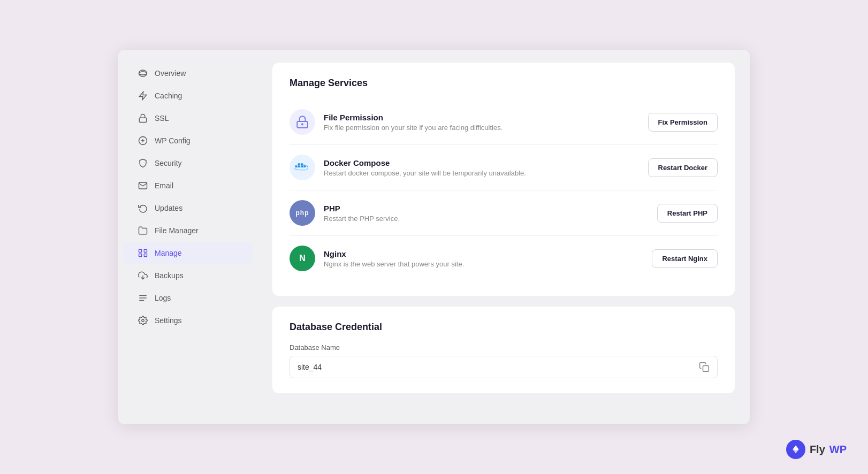  I want to click on sidebar-item-overview: Overview, so click(188, 73).